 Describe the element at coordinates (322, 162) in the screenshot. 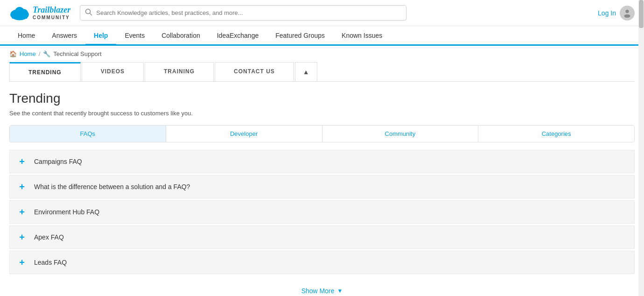

I see `faq-item-campaigns: + Campaigns FAQ` at that location.